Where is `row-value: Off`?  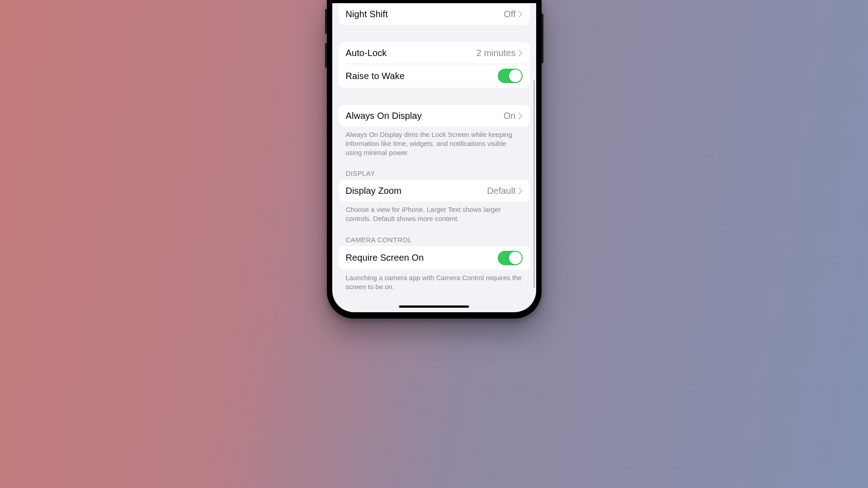 row-value: Off is located at coordinates (509, 14).